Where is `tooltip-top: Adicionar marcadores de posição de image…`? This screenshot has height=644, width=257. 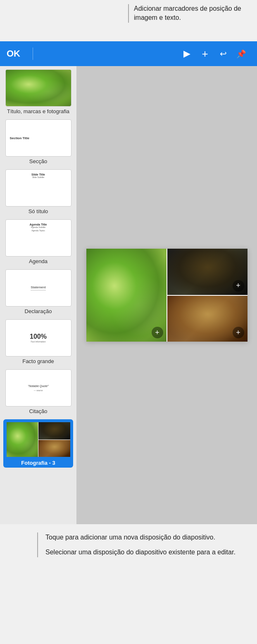
tooltip-top: Adicionar marcadores de posição de image… is located at coordinates (190, 13).